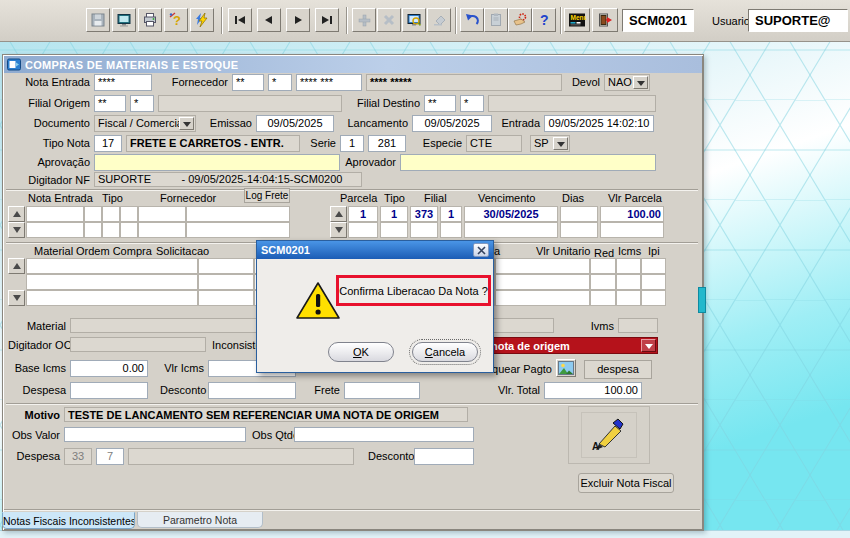  What do you see at coordinates (511, 214) in the screenshot?
I see `parcela-vencimento-cell: 30/05/2025` at bounding box center [511, 214].